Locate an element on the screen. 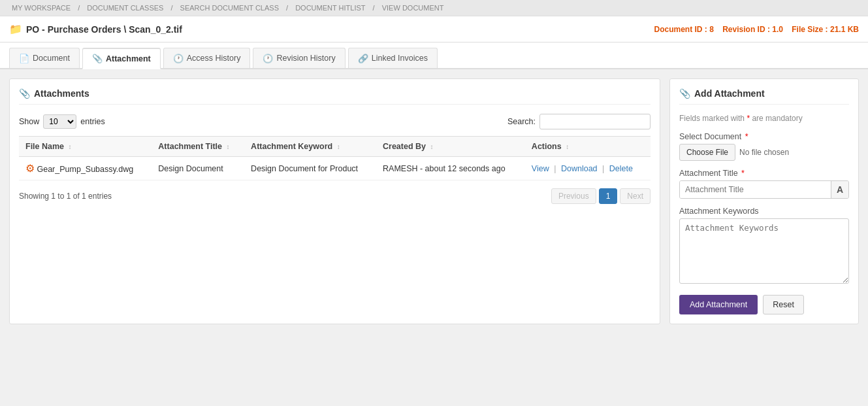 The height and width of the screenshot is (406, 868). breadcrumb-item-2: DOCUMENT CLASSES is located at coordinates (125, 8).